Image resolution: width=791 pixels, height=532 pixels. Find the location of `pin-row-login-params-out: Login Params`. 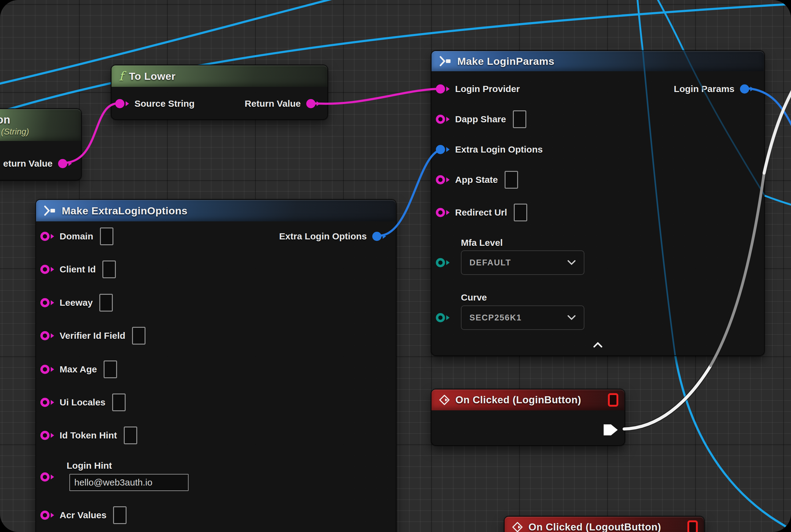

pin-row-login-params-out: Login Params is located at coordinates (714, 89).